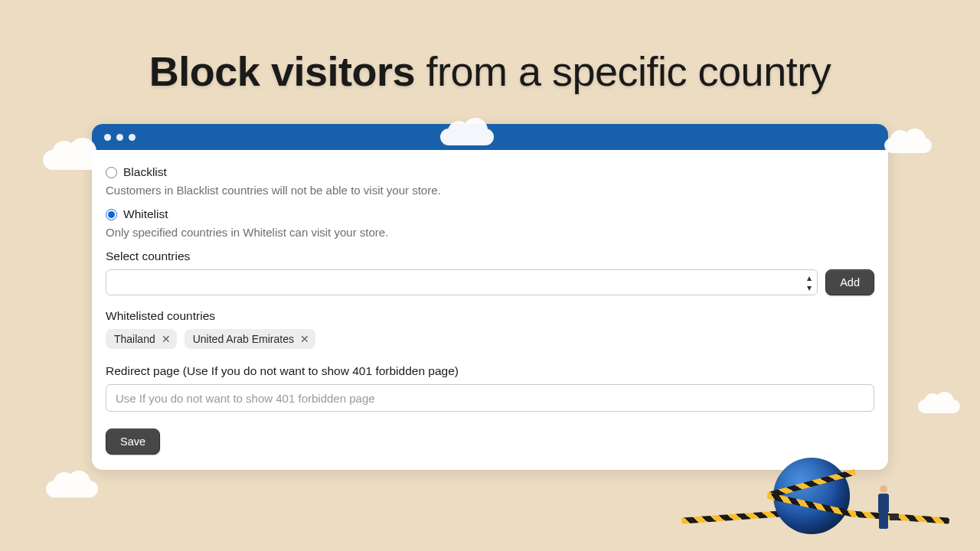 This screenshot has height=551, width=980. What do you see at coordinates (623, 71) in the screenshot?
I see `headline-rest: from a specific country` at bounding box center [623, 71].